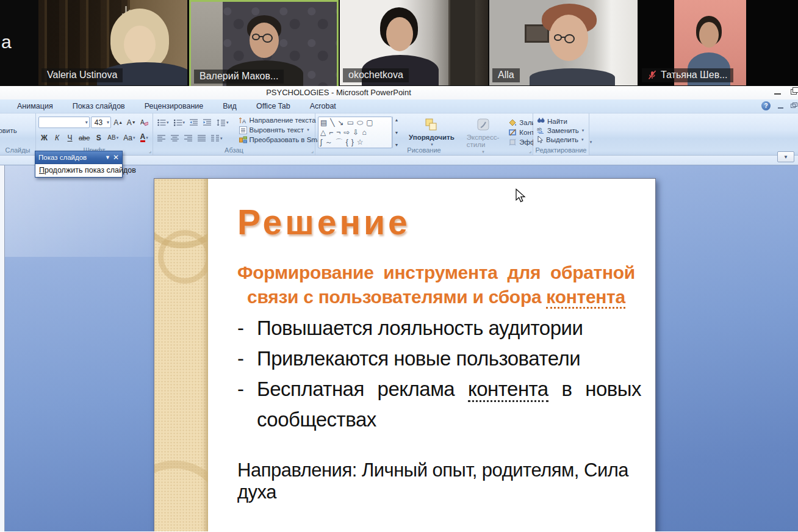 The width and height of the screenshot is (798, 532). I want to click on quick-styles-icon, so click(483, 125).